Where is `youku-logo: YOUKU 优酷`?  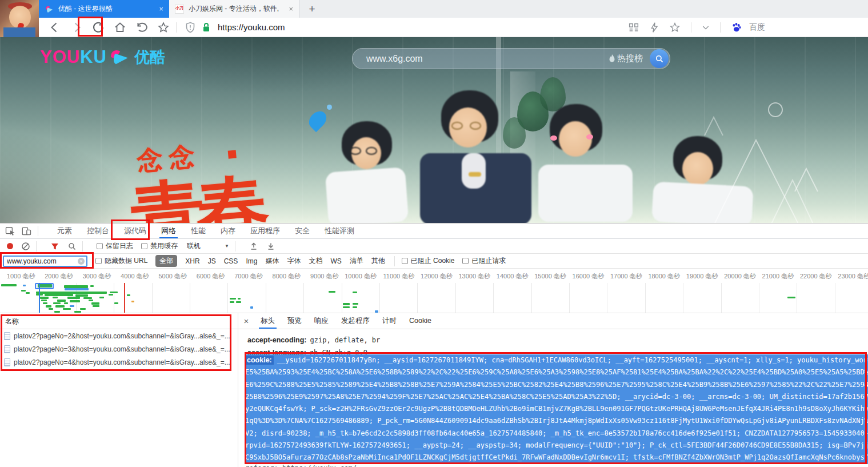
youku-logo: YOUKU 优酷 is located at coordinates (103, 57).